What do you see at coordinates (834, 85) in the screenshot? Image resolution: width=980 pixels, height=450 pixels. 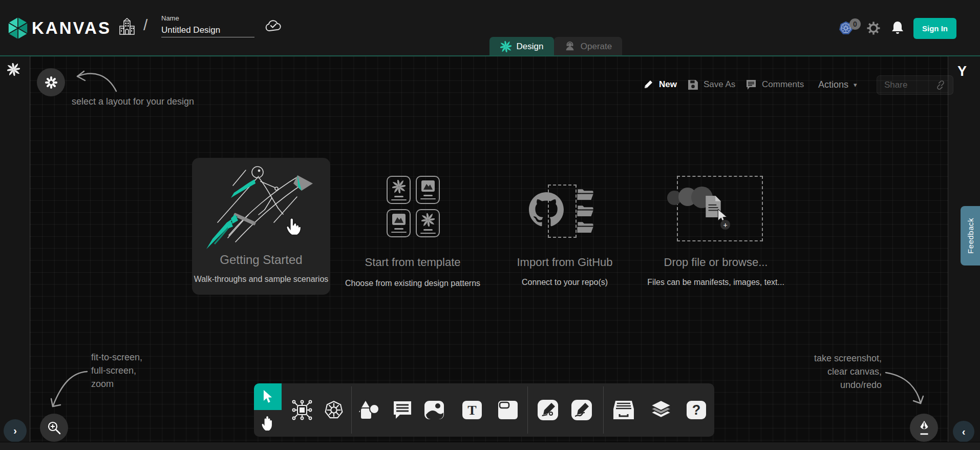 I see `actions-label: Actions` at bounding box center [834, 85].